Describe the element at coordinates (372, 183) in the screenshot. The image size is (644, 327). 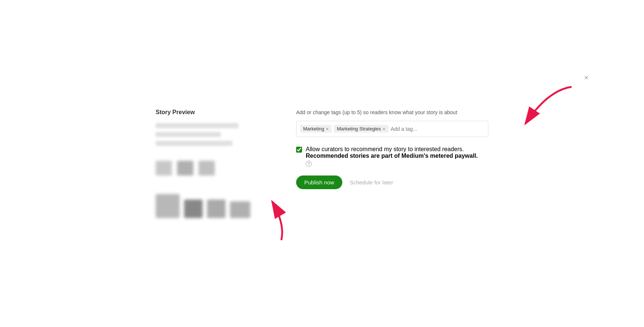
I see `schedule-later-button: Schedule for later` at that location.